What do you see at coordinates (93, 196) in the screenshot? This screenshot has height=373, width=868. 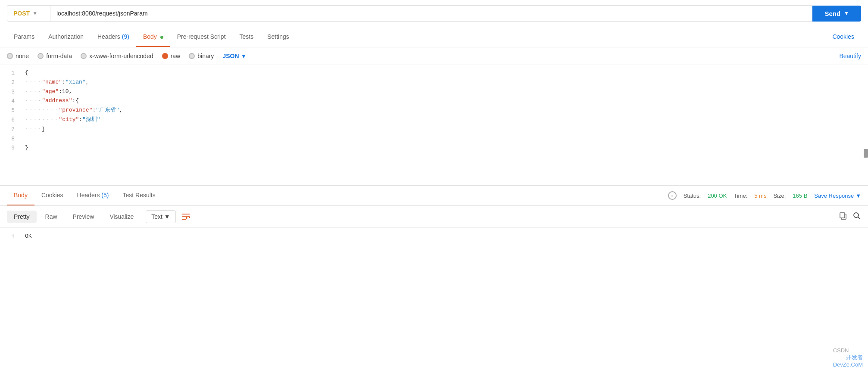 I see `response-tab-headers: Headers (5)` at bounding box center [93, 196].